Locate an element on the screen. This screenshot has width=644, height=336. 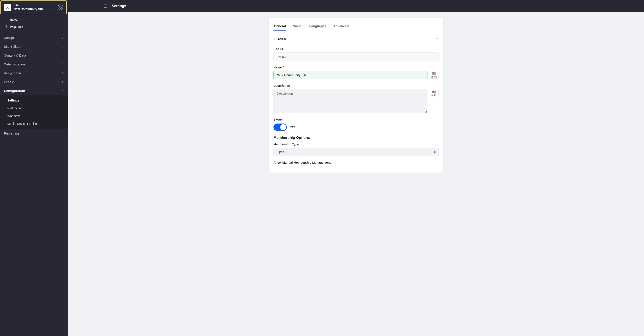
sidebar-subitem-workflow: Workflow is located at coordinates (34, 116).